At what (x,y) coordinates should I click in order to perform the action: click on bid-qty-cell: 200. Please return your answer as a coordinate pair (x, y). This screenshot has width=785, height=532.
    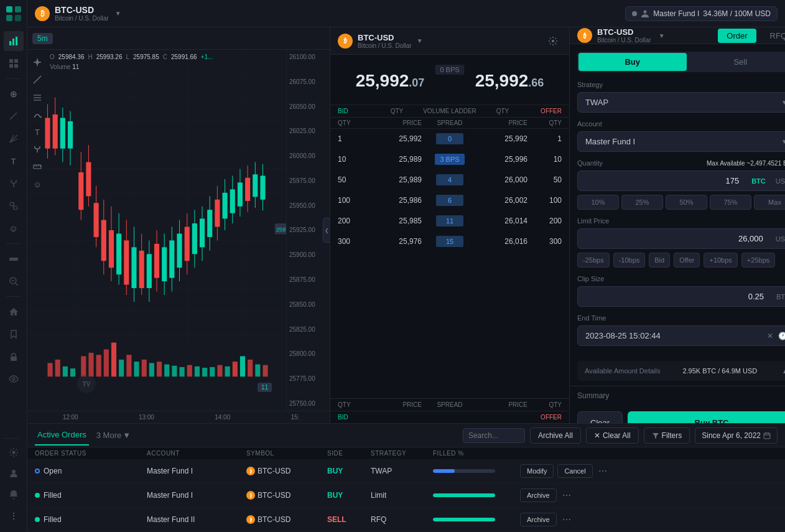
    Looking at the image, I should click on (355, 221).